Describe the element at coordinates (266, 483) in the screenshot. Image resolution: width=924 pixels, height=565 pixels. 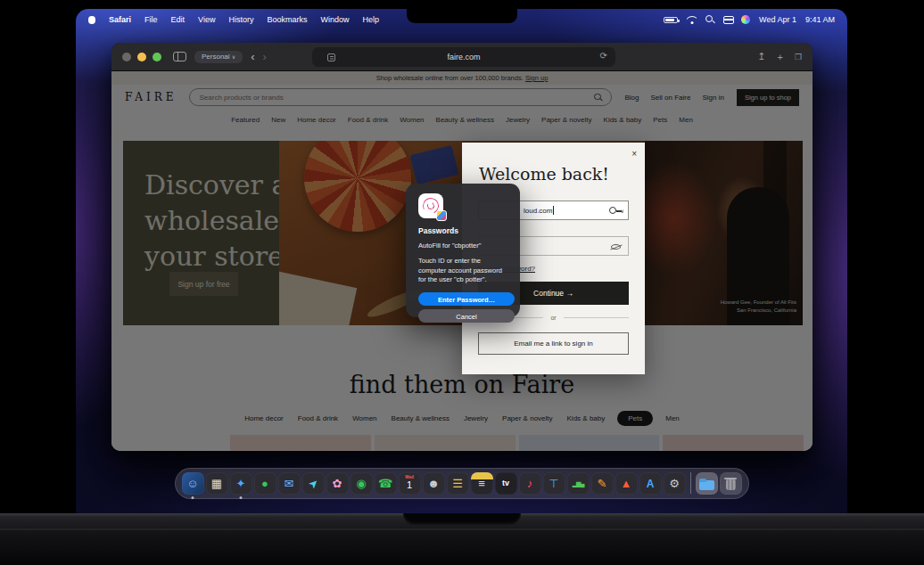
I see `dock-messages: ●` at that location.